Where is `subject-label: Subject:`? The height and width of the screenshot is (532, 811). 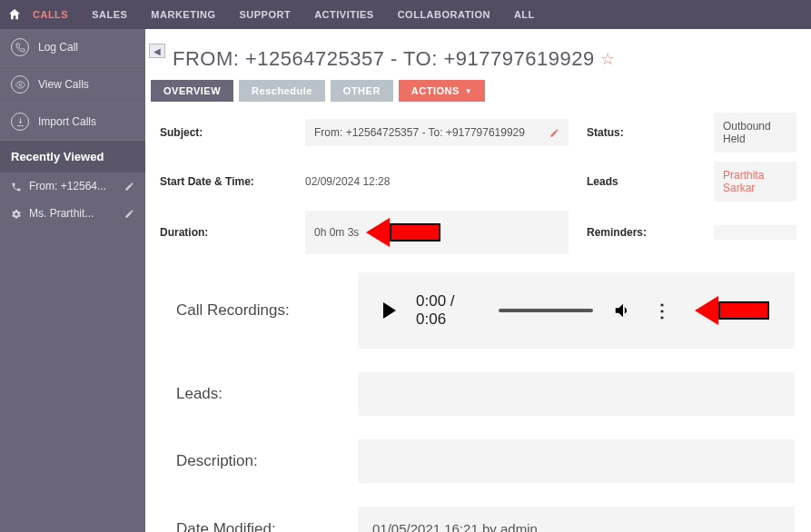 subject-label: Subject: is located at coordinates (223, 133).